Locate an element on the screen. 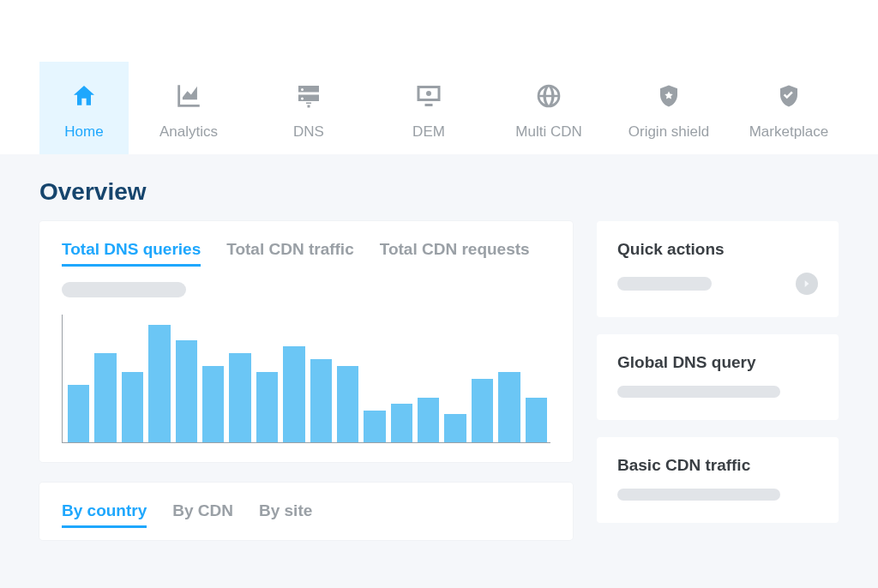 Image resolution: width=878 pixels, height=588 pixels. dns-icon is located at coordinates (309, 96).